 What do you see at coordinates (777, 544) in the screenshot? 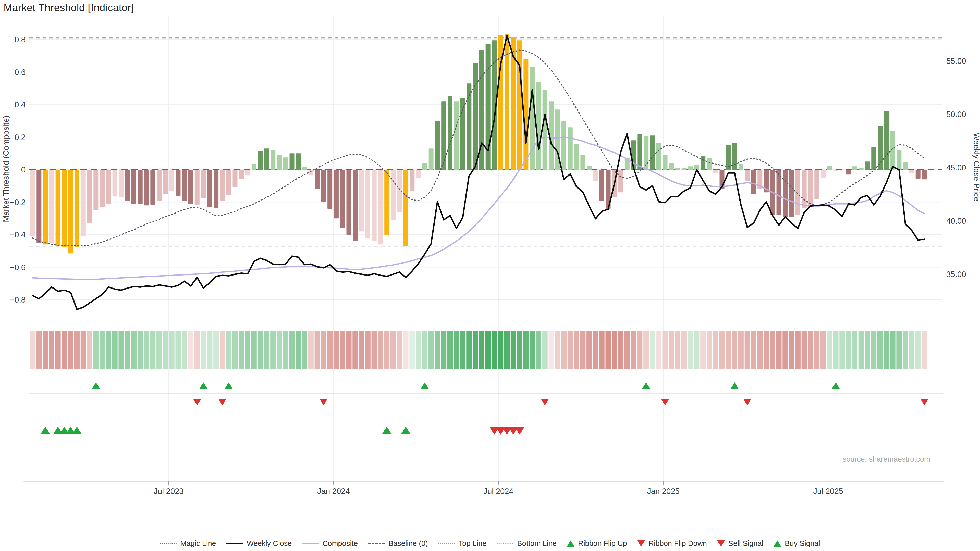
I see `triangle-up-icon` at bounding box center [777, 544].